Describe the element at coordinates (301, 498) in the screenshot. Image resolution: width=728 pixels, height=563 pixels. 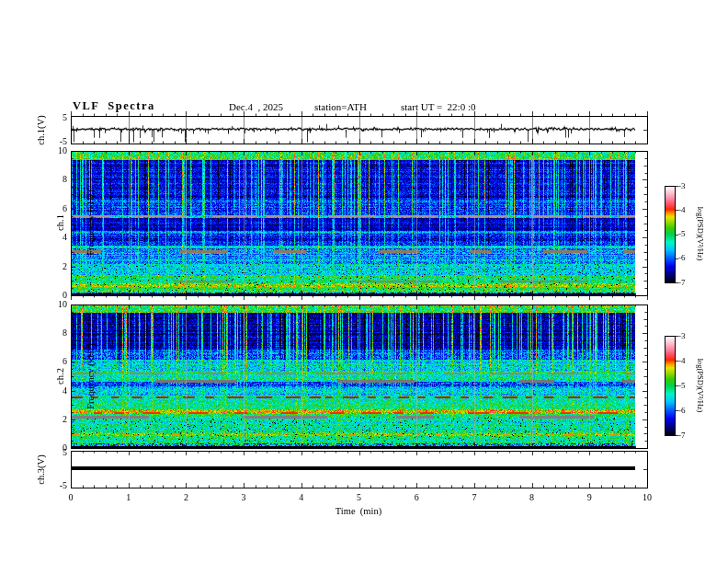
I see `x-tick-label: 4` at that location.